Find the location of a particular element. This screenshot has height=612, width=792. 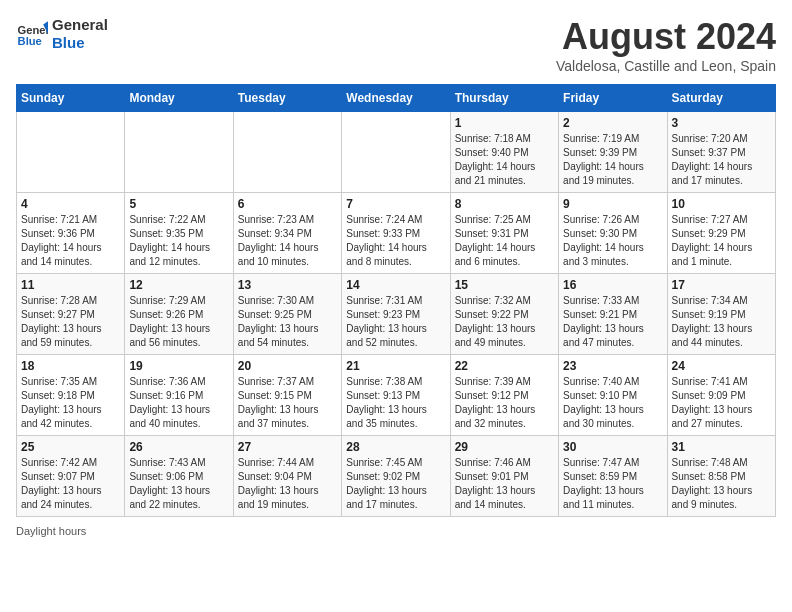

day-number: 5 is located at coordinates (178, 204).